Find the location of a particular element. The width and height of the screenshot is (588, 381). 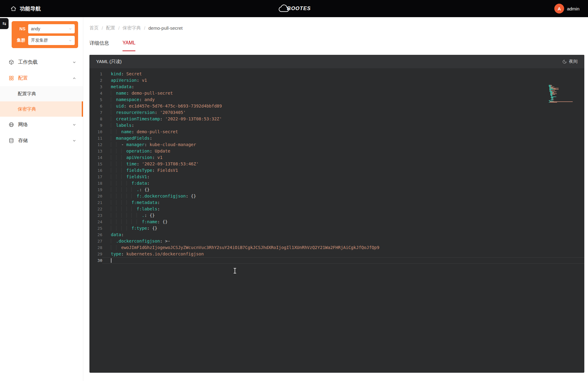

nav-label: 功能导航 is located at coordinates (30, 9).